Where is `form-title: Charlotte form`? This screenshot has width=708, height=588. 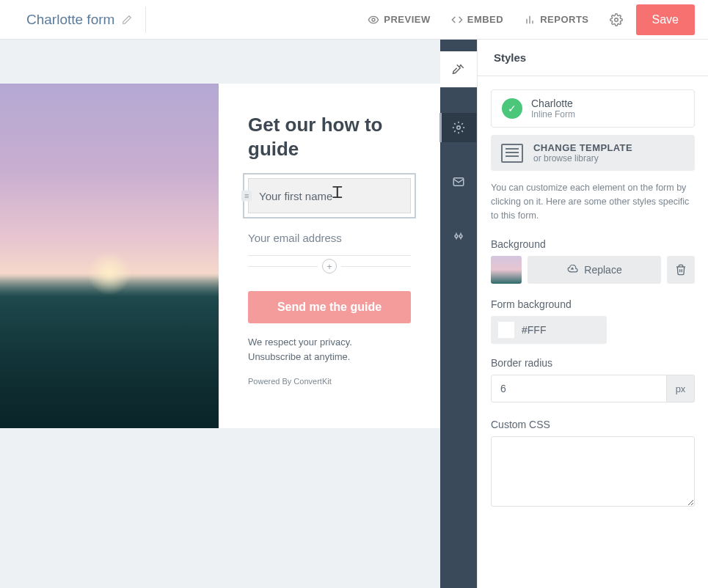
form-title: Charlotte form is located at coordinates (70, 20).